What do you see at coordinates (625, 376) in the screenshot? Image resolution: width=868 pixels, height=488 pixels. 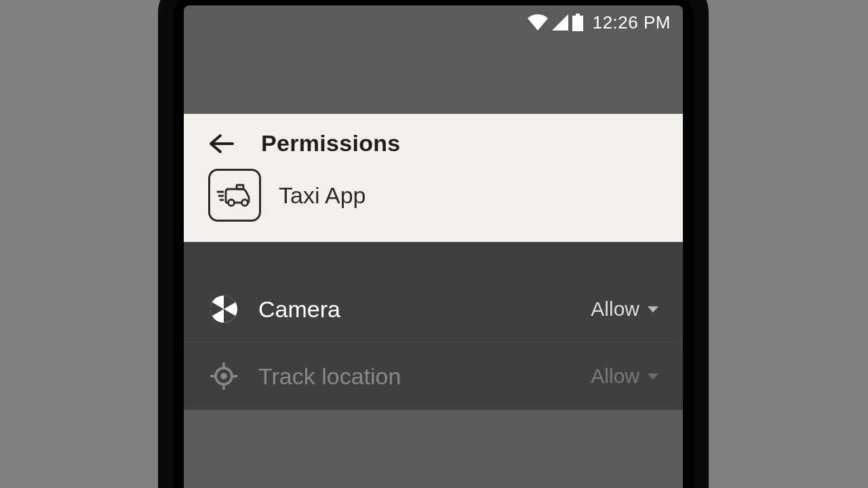 I see `permission-dropdown-location: Allow` at bounding box center [625, 376].